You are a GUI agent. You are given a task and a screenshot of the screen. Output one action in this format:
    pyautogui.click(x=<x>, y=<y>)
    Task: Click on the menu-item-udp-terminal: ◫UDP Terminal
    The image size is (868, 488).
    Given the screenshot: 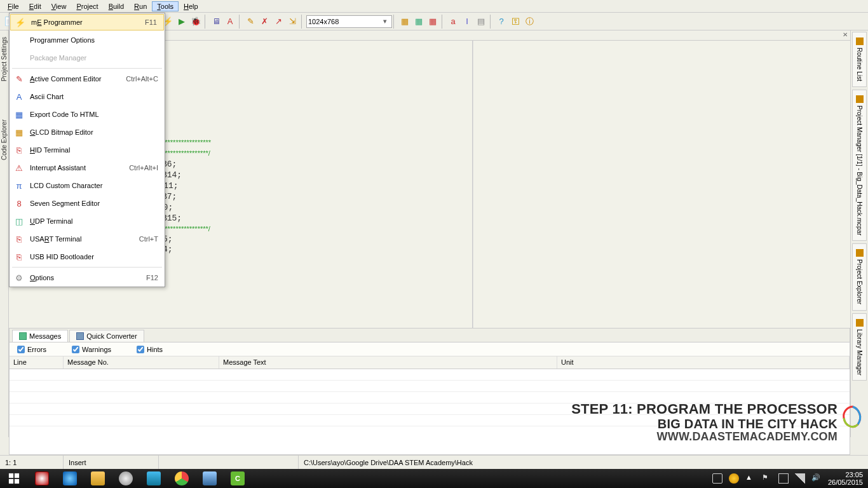 What is the action you would take?
    pyautogui.click(x=87, y=221)
    